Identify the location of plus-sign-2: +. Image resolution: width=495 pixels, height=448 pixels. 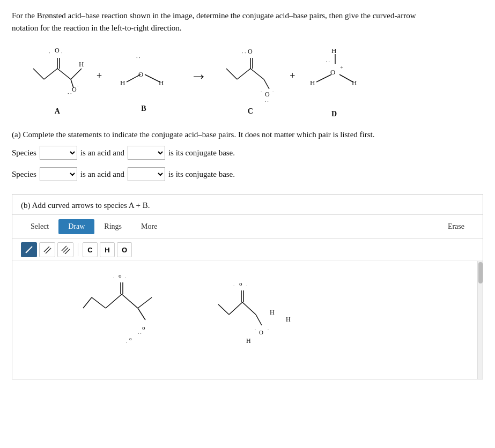
(292, 76).